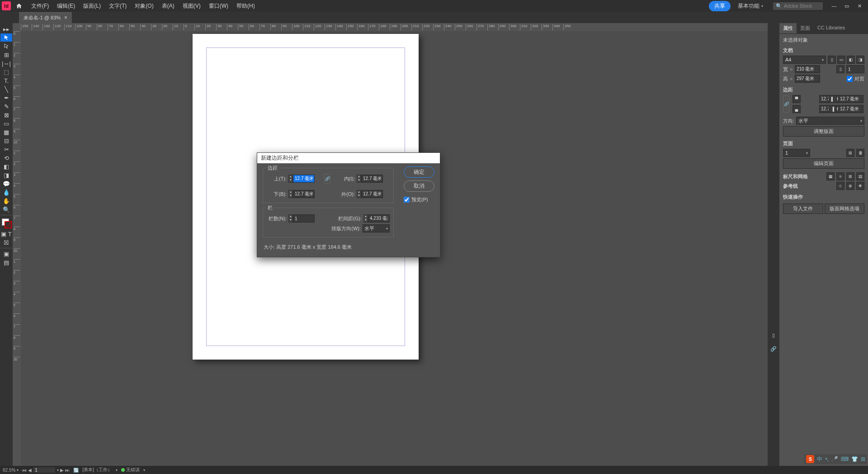 Image resolution: width=868 pixels, height=474 pixels. Describe the element at coordinates (6, 115) in the screenshot. I see `rectangle-frame-tool-icon: ⊠` at that location.